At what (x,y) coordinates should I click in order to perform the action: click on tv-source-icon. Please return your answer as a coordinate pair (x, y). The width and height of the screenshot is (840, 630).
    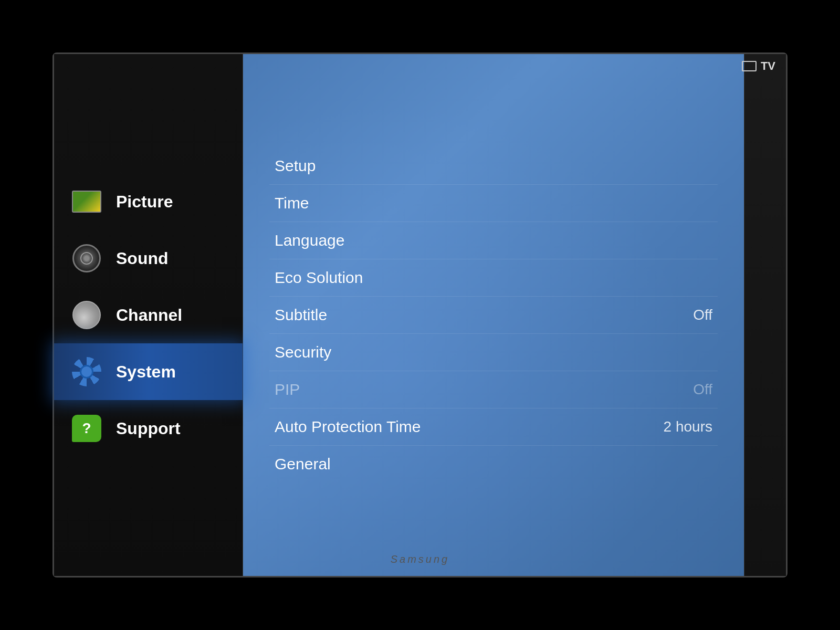
    Looking at the image, I should click on (749, 66).